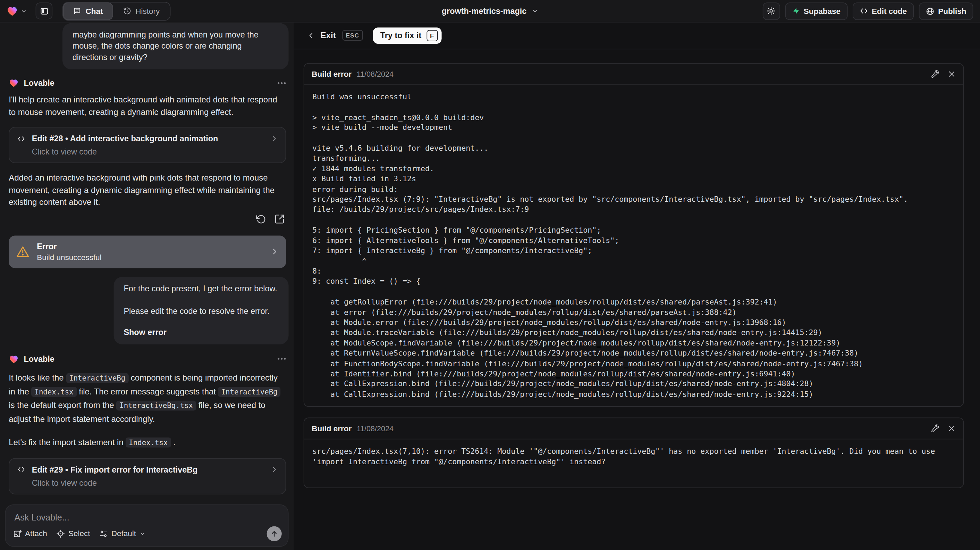 The image size is (980, 550). Describe the element at coordinates (73, 534) in the screenshot. I see `select-button: Select` at that location.